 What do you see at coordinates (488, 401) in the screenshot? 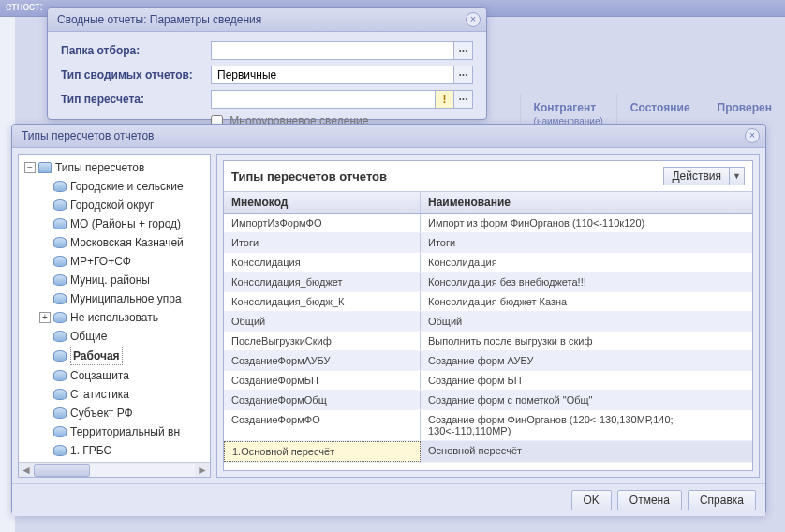
I see `table-row: СозданиеФормОбщСоздание форм с пометкой …` at bounding box center [488, 401].